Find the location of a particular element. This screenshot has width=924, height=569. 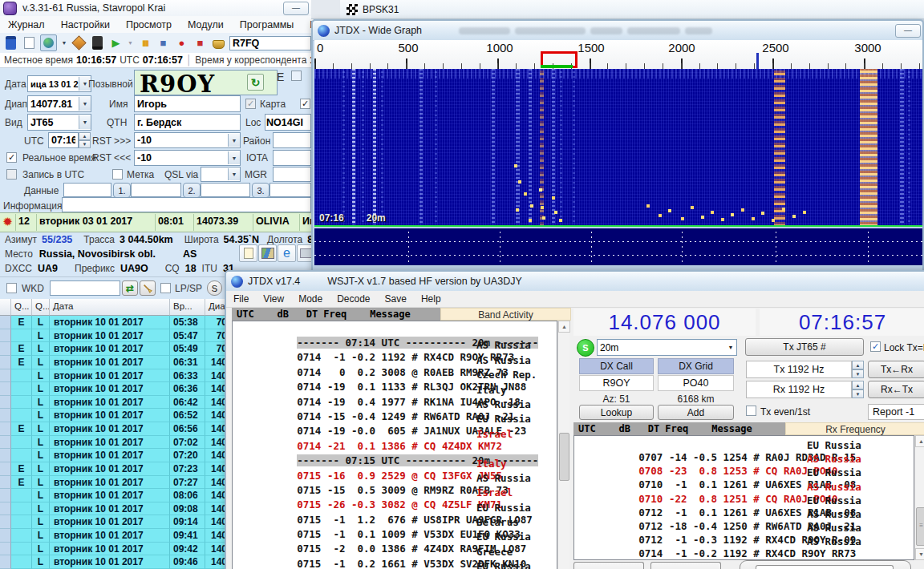

play-icon: ▶ is located at coordinates (116, 43).